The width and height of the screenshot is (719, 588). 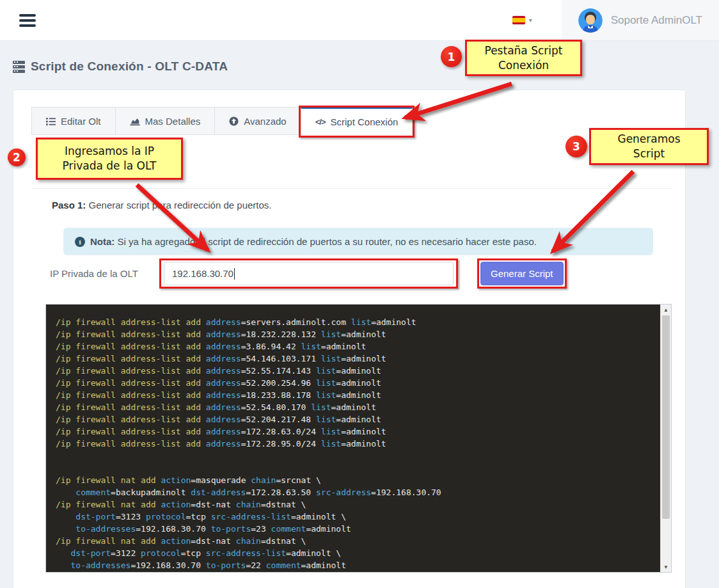 I want to click on step-instruction: Paso 1: Generar script para redirección …, so click(x=368, y=205).